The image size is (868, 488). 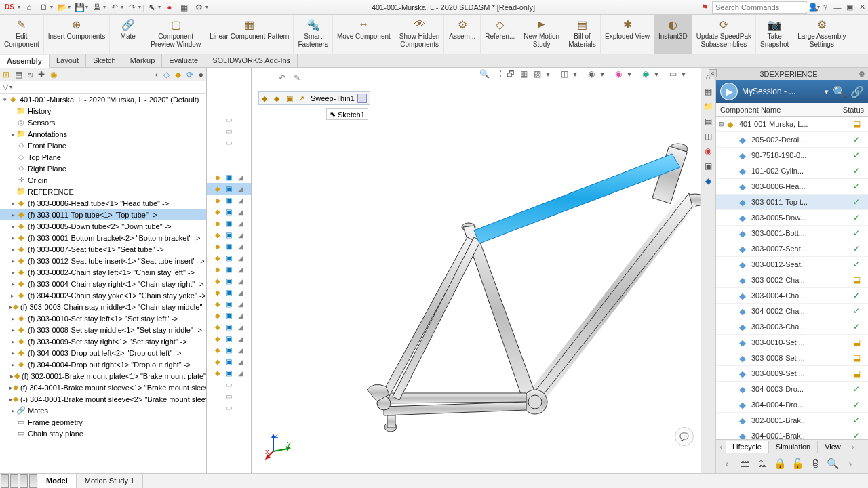 I want to click on cmdtab-assembly: Assembly, so click(x=24, y=61).